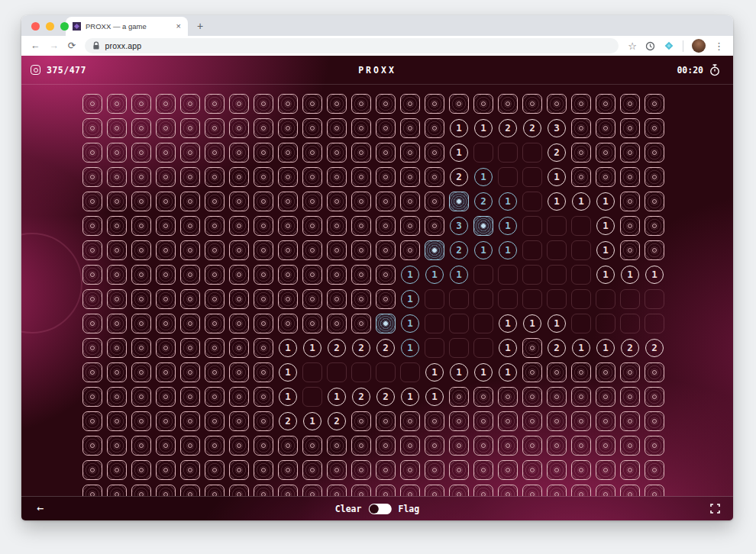  I want to click on address-bar: proxx.app, so click(351, 46).